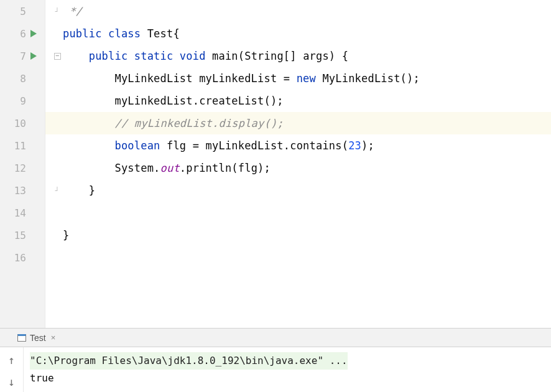 This screenshot has width=551, height=392. I want to click on console-command-line: "C:\Program Files\Java\jdk1.8.0_192\bin\…, so click(189, 361).